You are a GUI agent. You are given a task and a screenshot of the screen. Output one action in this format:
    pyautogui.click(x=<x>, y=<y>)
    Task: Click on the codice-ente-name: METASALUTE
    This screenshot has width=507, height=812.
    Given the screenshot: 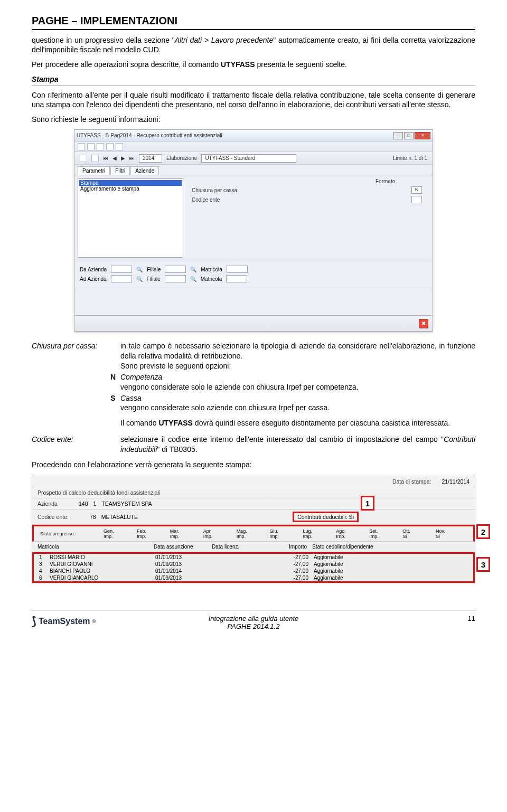 What is the action you would take?
    pyautogui.click(x=119, y=517)
    